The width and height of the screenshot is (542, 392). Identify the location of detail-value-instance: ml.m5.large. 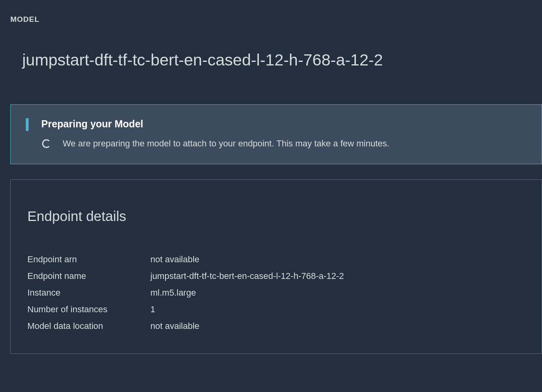
(338, 293).